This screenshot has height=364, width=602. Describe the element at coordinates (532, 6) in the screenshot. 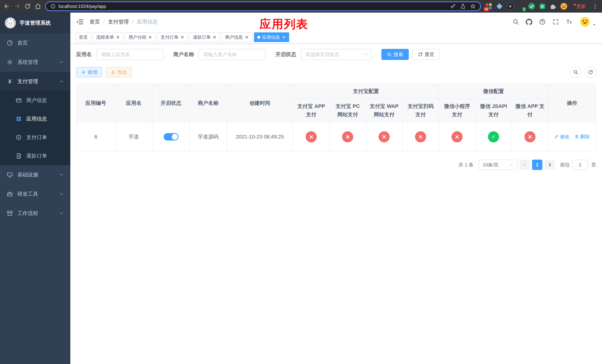

I see `ext-check-icon` at that location.